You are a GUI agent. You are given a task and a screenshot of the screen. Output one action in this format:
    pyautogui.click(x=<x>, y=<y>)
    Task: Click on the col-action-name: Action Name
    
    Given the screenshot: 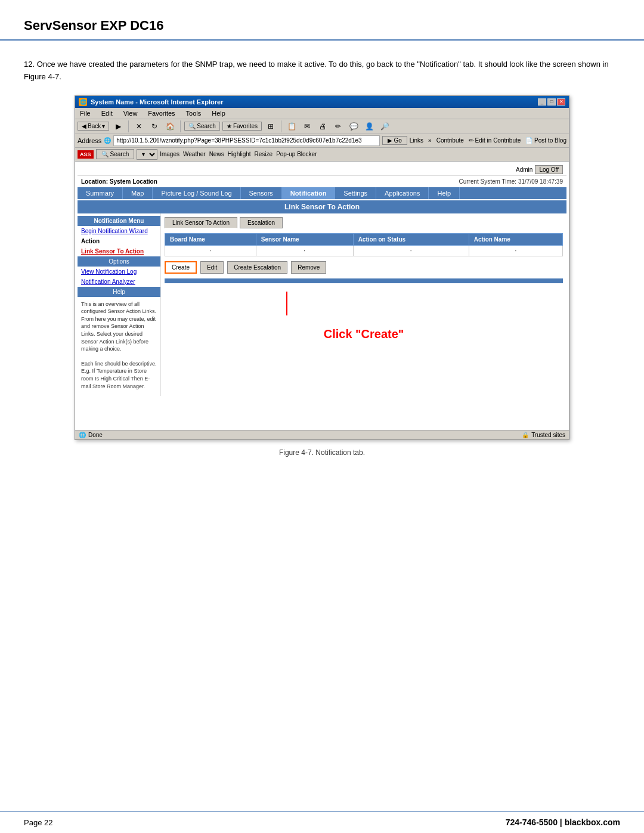 What is the action you would take?
    pyautogui.click(x=515, y=239)
    